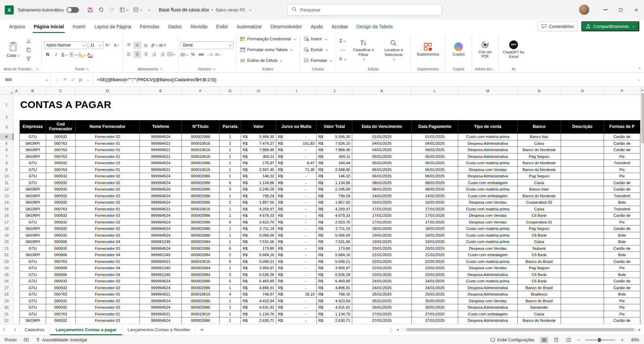 This screenshot has width=644, height=344. I want to click on scroll-up-icon, so click(642, 90).